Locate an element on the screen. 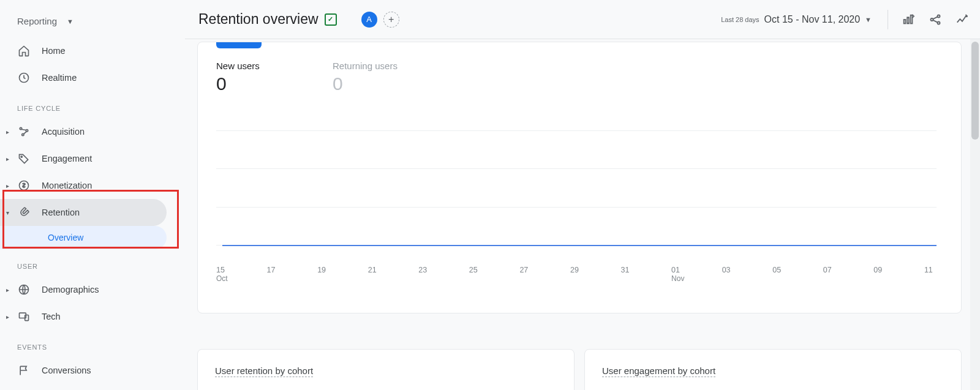 This screenshot has height=390, width=980. date-range-picker: Last 28 days Oct 15 - Nov 11, 2020 ▼ is located at coordinates (796, 20).